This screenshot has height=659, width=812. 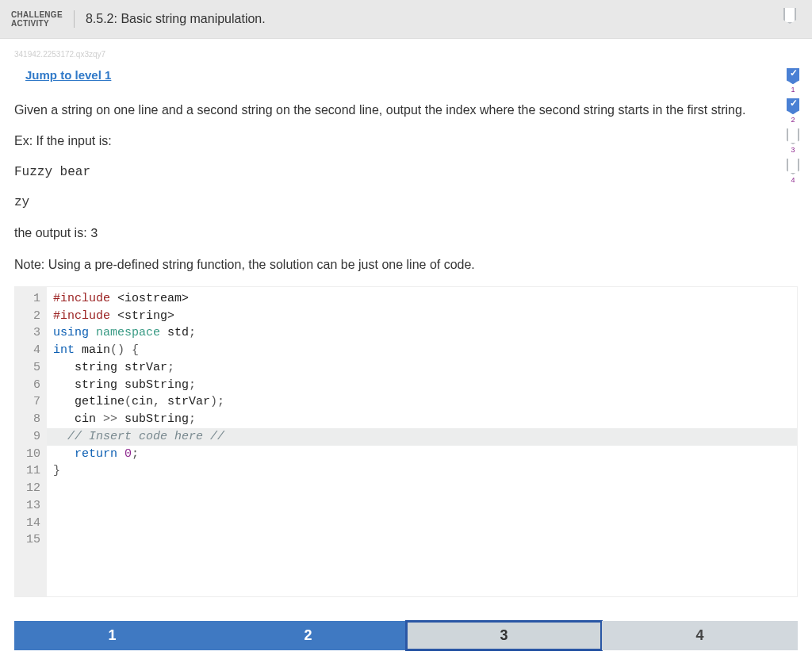 What do you see at coordinates (425, 420) in the screenshot?
I see `code-line-10: cin >> subString;` at bounding box center [425, 420].